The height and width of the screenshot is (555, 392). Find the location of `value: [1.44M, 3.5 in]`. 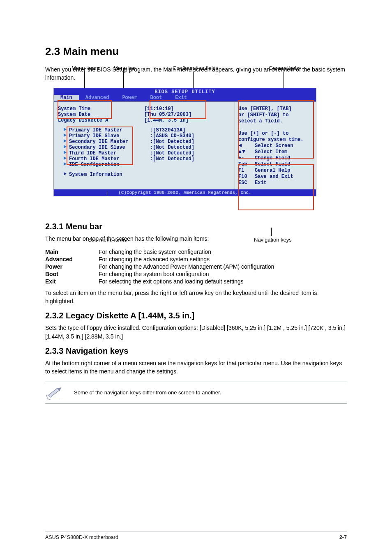

value: [1.44M, 3.5 in] is located at coordinates (166, 120).